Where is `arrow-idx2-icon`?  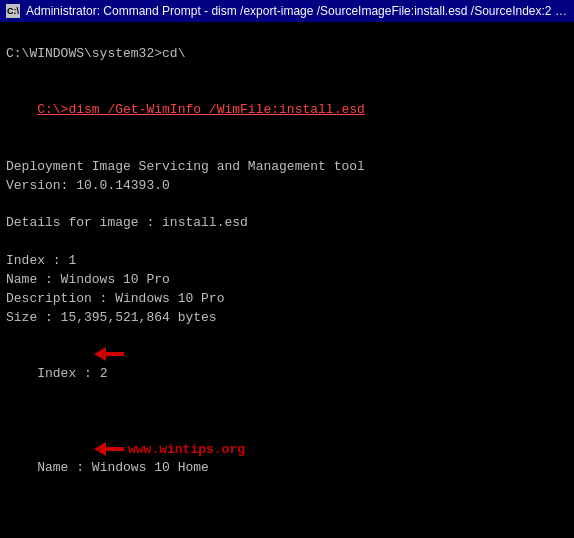
arrow-idx2-icon is located at coordinates (109, 354).